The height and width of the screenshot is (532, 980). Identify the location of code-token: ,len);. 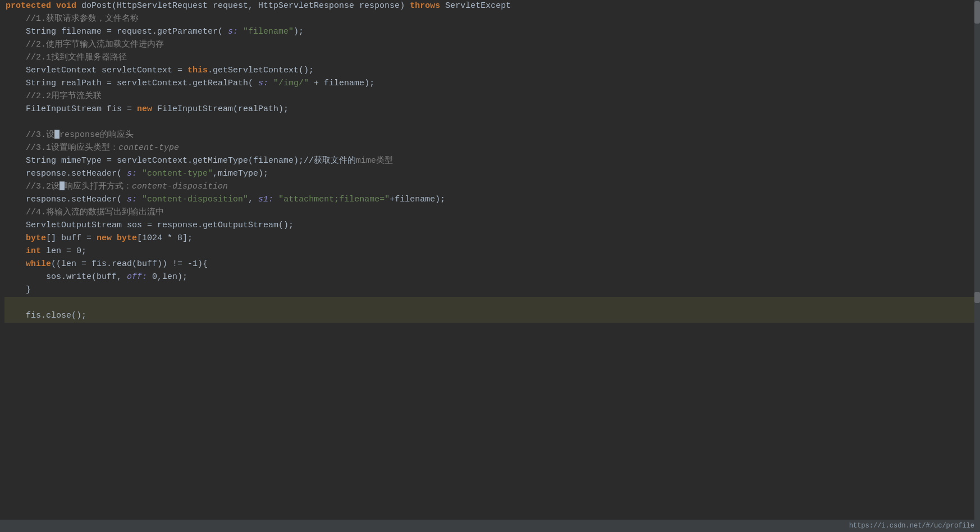
(172, 277).